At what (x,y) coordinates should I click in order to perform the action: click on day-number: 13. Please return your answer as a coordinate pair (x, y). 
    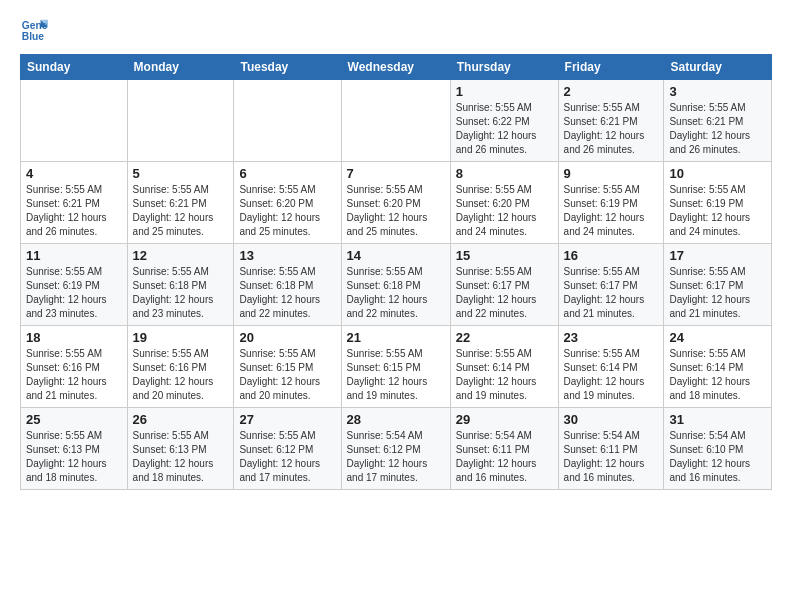
    Looking at the image, I should click on (287, 256).